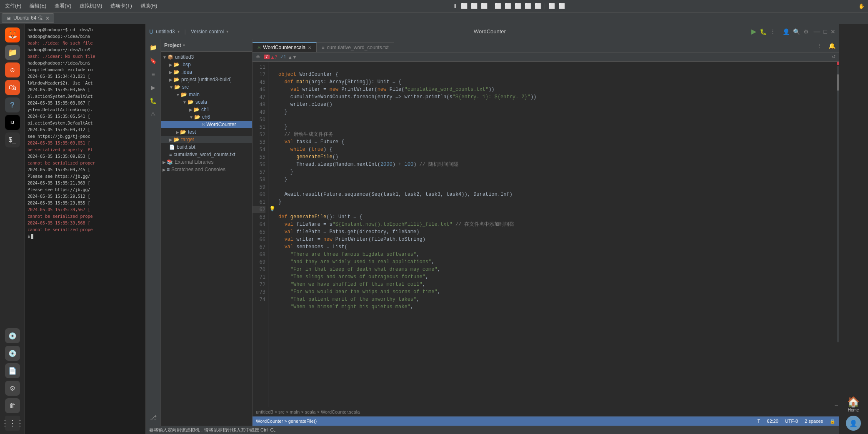 The width and height of the screenshot is (868, 434). I want to click on settings-gear-icon: ⚙, so click(806, 32).